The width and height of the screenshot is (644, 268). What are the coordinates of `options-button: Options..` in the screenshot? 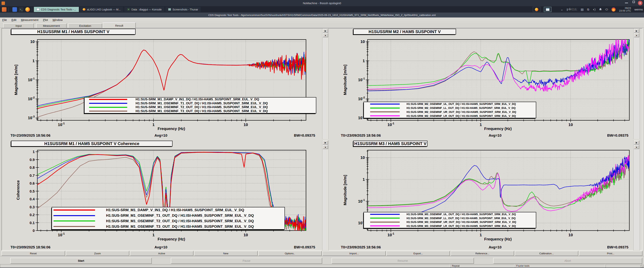 It's located at (290, 253).